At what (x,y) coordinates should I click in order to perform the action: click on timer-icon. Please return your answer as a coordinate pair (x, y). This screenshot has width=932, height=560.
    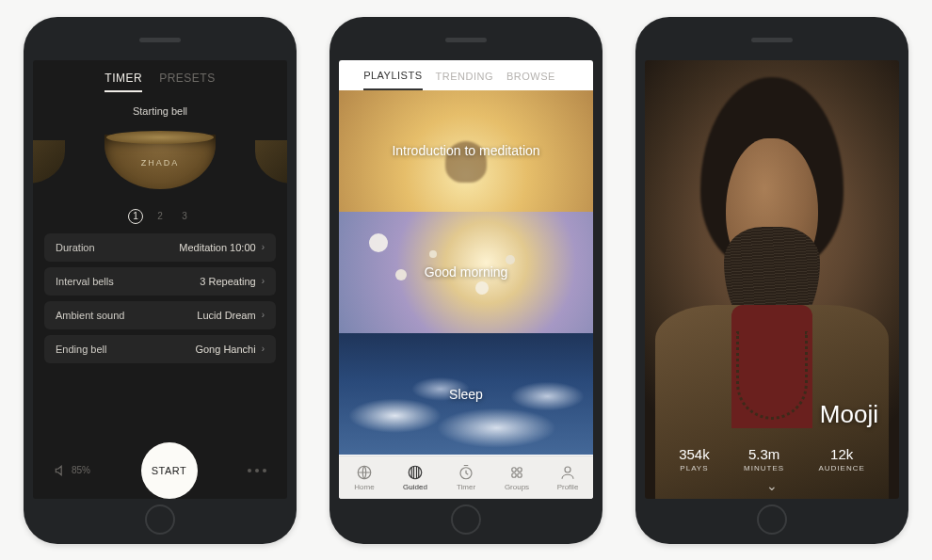
    Looking at the image, I should click on (466, 472).